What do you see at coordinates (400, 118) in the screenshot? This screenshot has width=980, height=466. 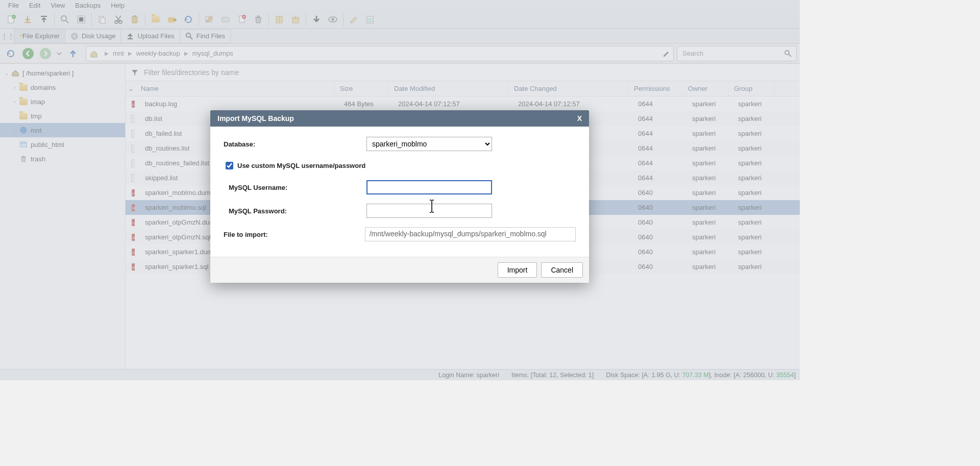 I see `dialog-titlebar: Import MySQL Backup X` at bounding box center [400, 118].